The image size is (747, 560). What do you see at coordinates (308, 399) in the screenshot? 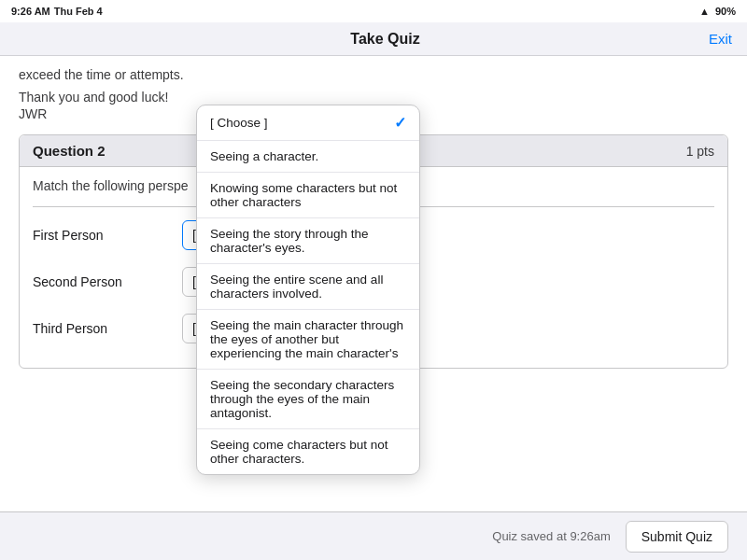
I see `dropdown-item-label: Seeing the secondary characters through …` at bounding box center [308, 399].